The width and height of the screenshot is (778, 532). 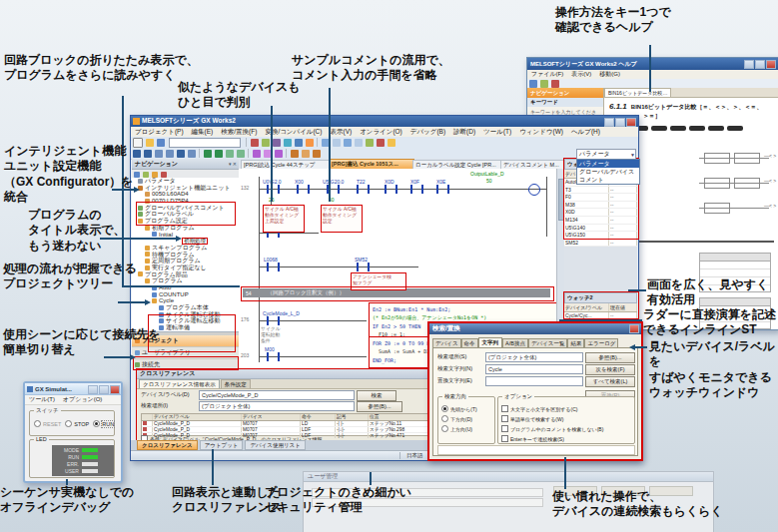 What do you see at coordinates (38, 423) in the screenshot?
I see `radio-reset` at bounding box center [38, 423].